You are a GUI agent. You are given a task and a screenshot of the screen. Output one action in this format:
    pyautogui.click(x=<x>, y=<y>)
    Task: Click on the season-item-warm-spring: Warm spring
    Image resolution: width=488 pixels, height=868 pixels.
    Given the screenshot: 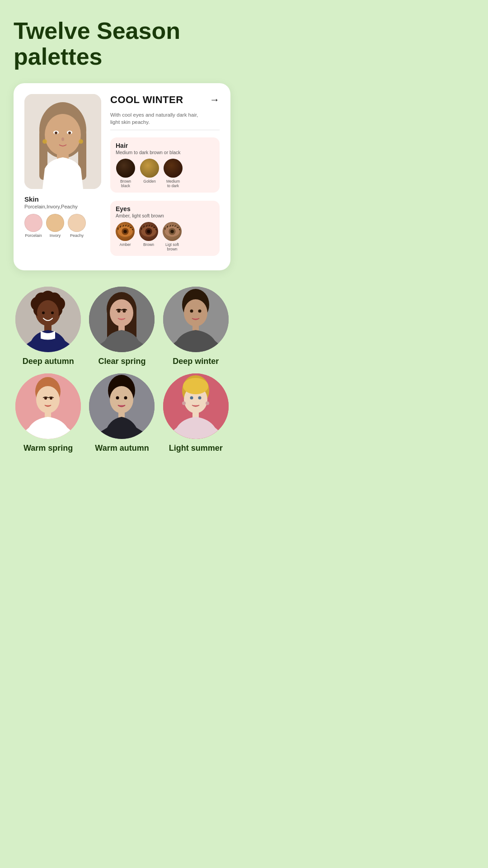 What is the action you would take?
    pyautogui.click(x=48, y=413)
    